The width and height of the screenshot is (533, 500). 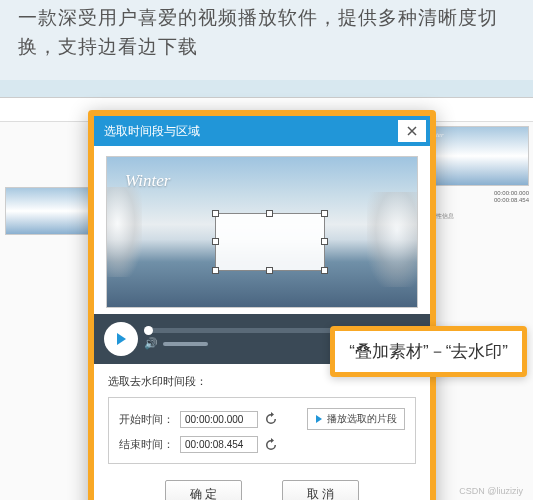 What do you see at coordinates (151, 344) in the screenshot?
I see `volume-icon: 🔊` at bounding box center [151, 344].